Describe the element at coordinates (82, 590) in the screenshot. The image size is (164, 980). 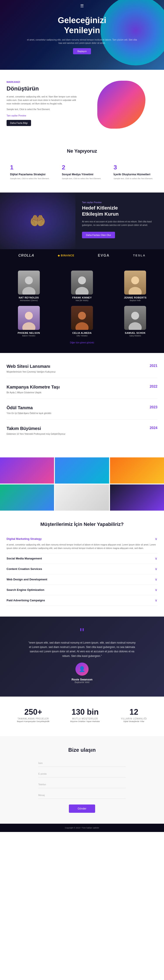
I see `accordion-item-5: Search Engine Optimization ∨` at that location.